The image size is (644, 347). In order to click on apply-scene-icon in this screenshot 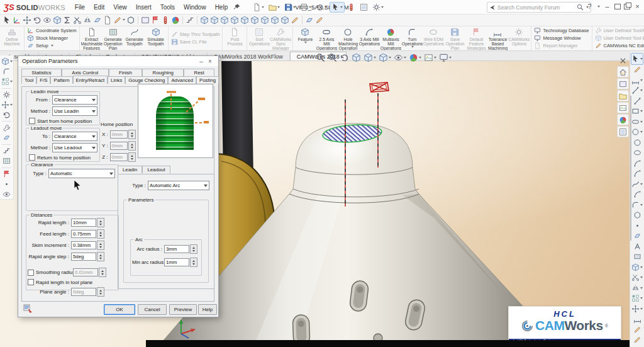, I will do `click(430, 58)`.